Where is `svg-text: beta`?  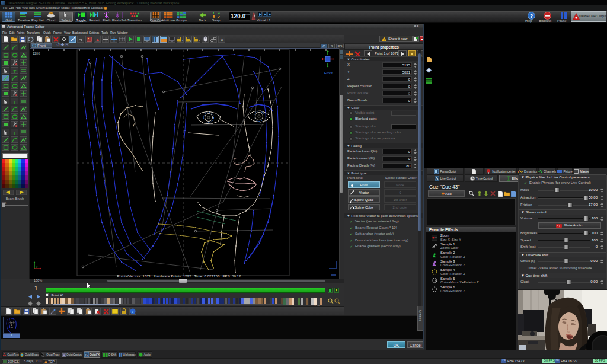 svg-text: beta is located at coordinates (52, 14).